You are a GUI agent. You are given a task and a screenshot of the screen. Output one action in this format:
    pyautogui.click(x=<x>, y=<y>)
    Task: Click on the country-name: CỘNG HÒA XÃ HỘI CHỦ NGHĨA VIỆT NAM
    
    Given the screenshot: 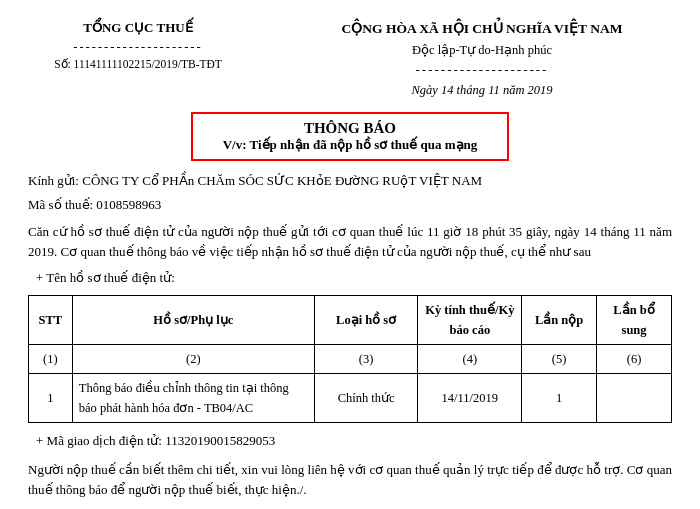 What is the action you would take?
    pyautogui.click(x=482, y=29)
    